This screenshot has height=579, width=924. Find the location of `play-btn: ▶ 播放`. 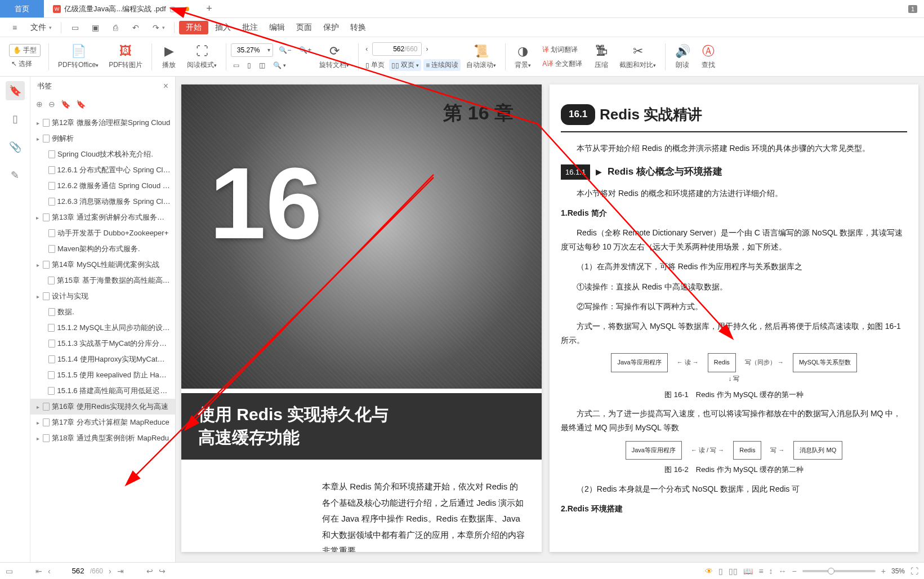

play-btn: ▶ 播放 is located at coordinates (169, 56).